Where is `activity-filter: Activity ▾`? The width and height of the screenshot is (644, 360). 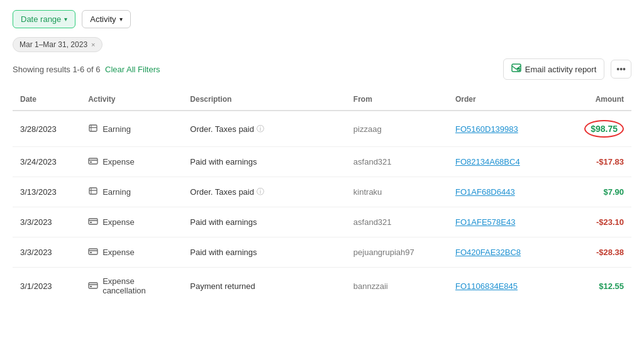
activity-filter: Activity ▾ is located at coordinates (106, 19).